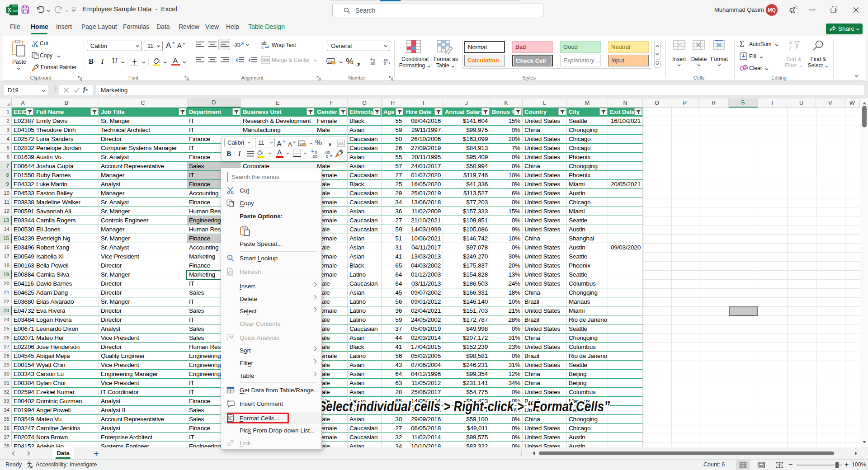 The image size is (868, 470). I want to click on svg-text: Z, so click(790, 48).